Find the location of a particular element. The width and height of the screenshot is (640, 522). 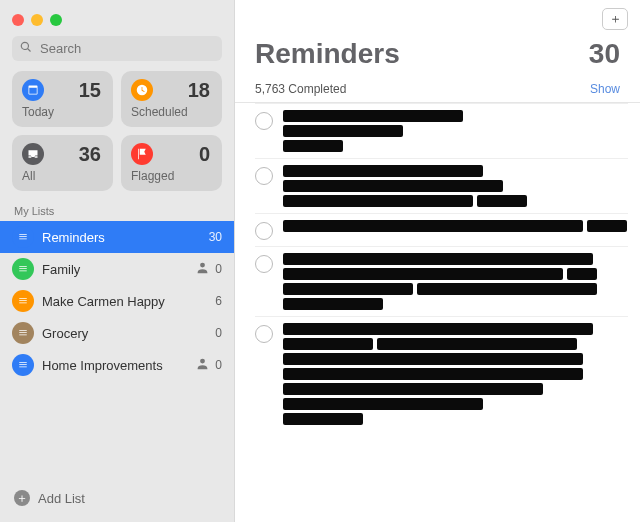

completed-bar: 5,763 Completed Show is located at coordinates (438, 87).